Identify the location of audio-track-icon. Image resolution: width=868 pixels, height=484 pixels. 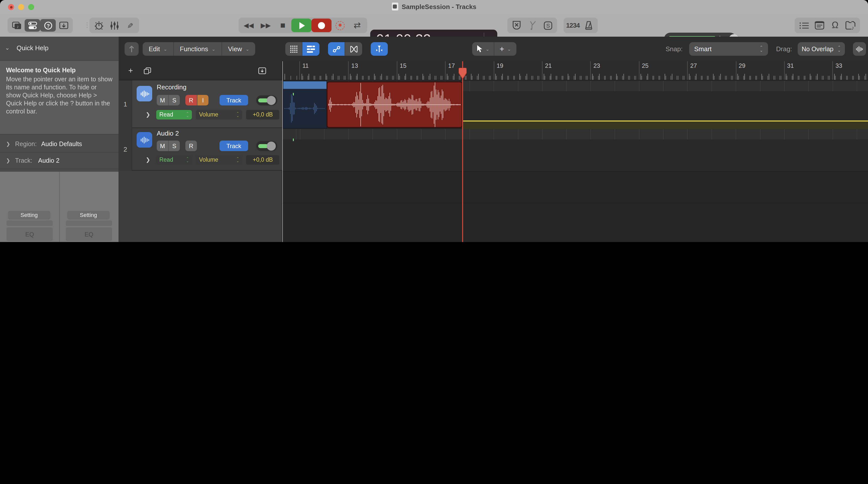
(144, 94).